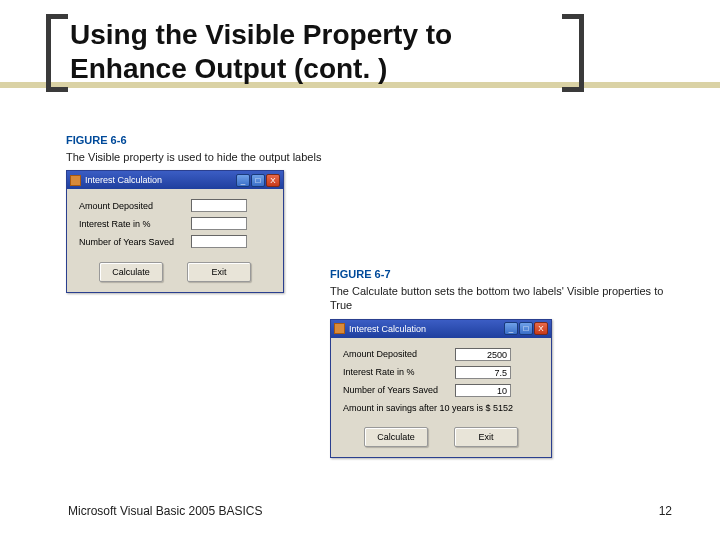  I want to click on page-number: 12, so click(666, 511).